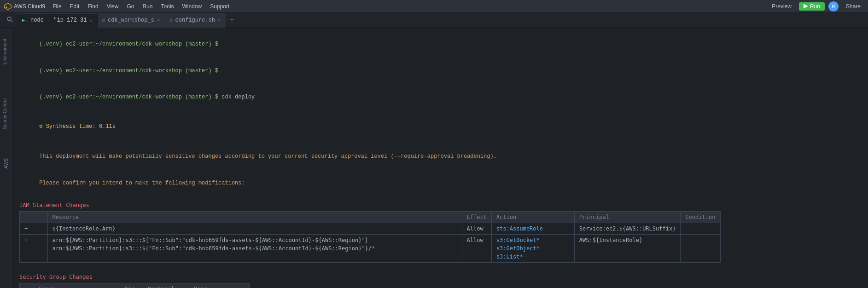 This screenshot has height=288, width=868. I want to click on iam-row2-plus: +, so click(34, 248).